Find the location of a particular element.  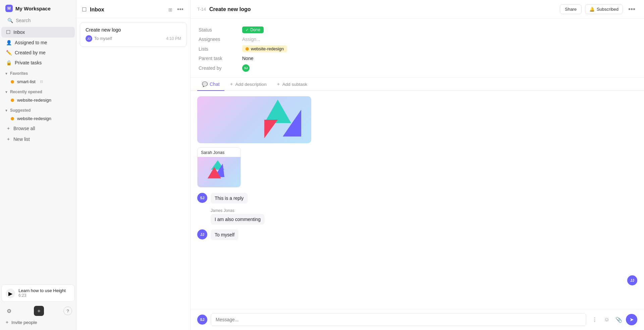

add-workspace-button: ＋ is located at coordinates (39, 311).